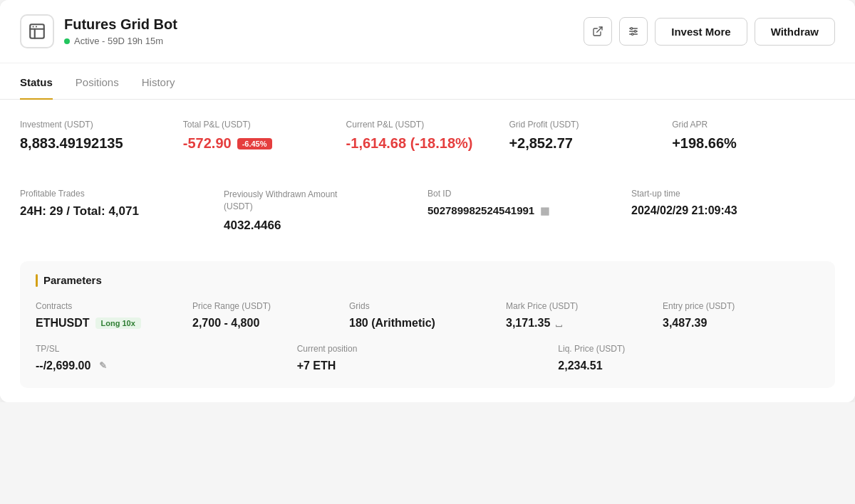 Image resolution: width=855 pixels, height=504 pixels. What do you see at coordinates (422, 125) in the screenshot?
I see `stat-current-pnl-label: Current P&L (USDT)` at bounding box center [422, 125].